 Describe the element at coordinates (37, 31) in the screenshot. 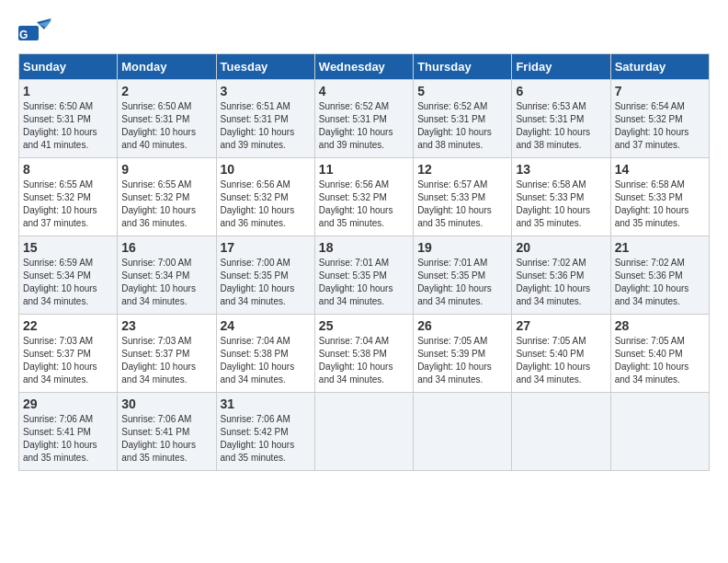

I see `logo: G` at that location.